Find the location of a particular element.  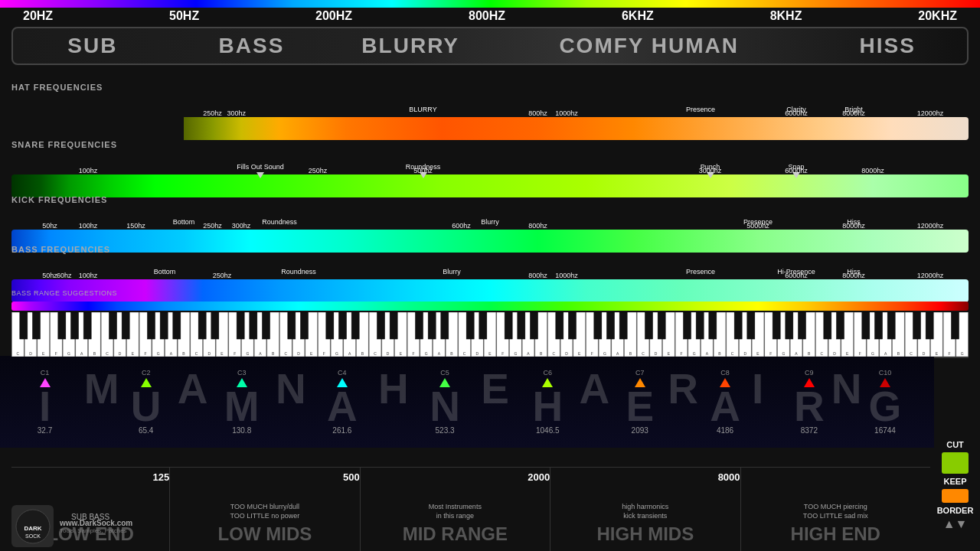

rainbow-frequency-bar is located at coordinates (490, 4).